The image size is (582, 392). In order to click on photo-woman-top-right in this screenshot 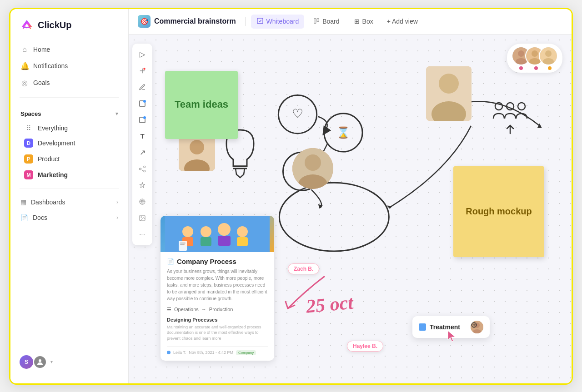, I will do `click(449, 94)`.